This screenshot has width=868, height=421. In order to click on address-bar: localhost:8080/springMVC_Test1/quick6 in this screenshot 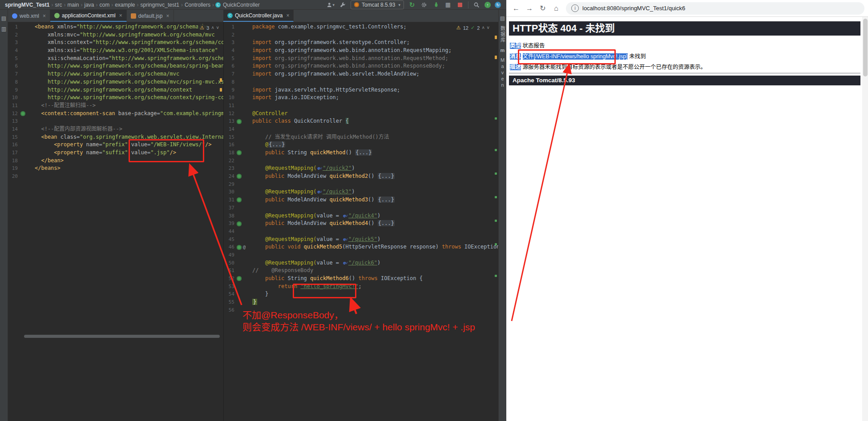, I will do `click(715, 8)`.